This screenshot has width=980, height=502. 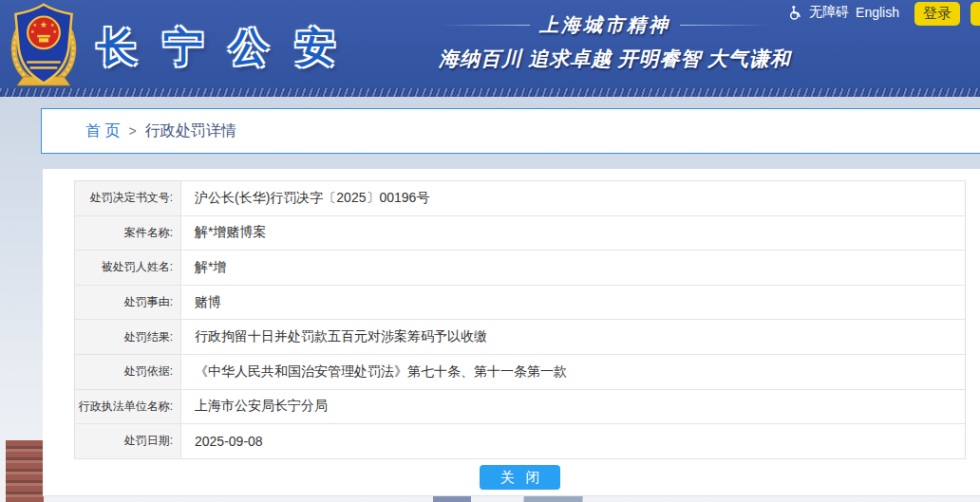 I want to click on table-row: 处罚依据: 《中华人民共和国治安管理处罚法》第七十条、第十一条第一款, so click(x=520, y=372).